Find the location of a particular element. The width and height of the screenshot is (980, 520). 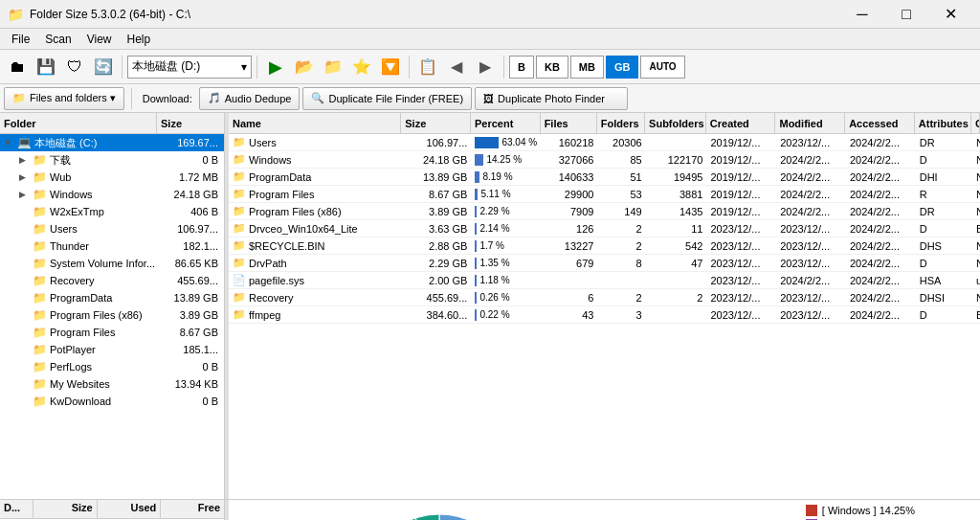

col-header-name: Name is located at coordinates (315, 123).